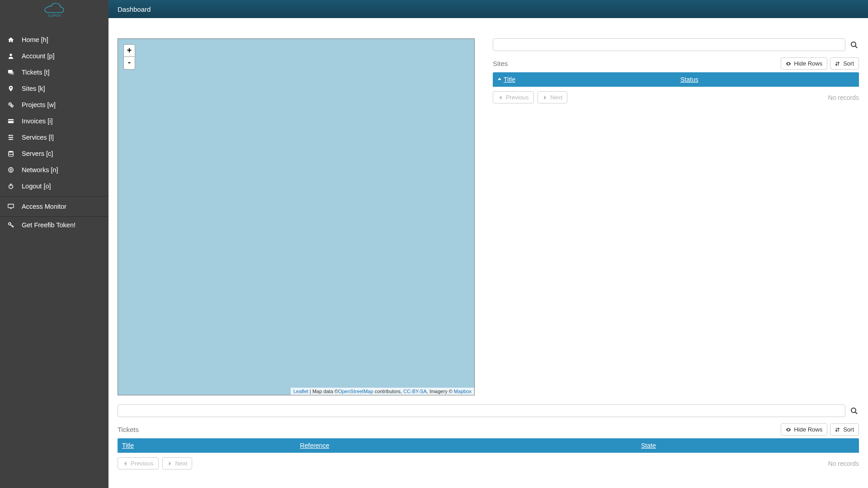  I want to click on nav-access-monitor: Access Monitor, so click(54, 206).